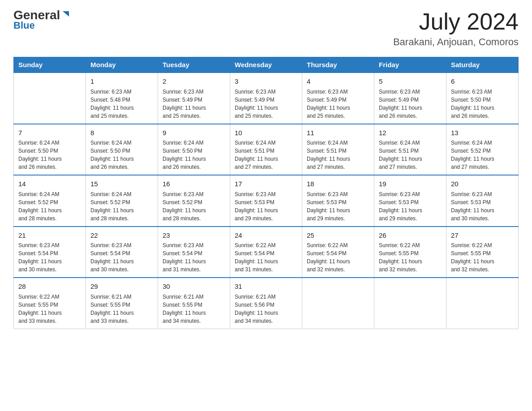 The height and width of the screenshot is (411, 532). Describe the element at coordinates (266, 309) in the screenshot. I see `day-info: Sunrise: 6:21 AM Sunset: 5:56 PM Dayligh…` at that location.